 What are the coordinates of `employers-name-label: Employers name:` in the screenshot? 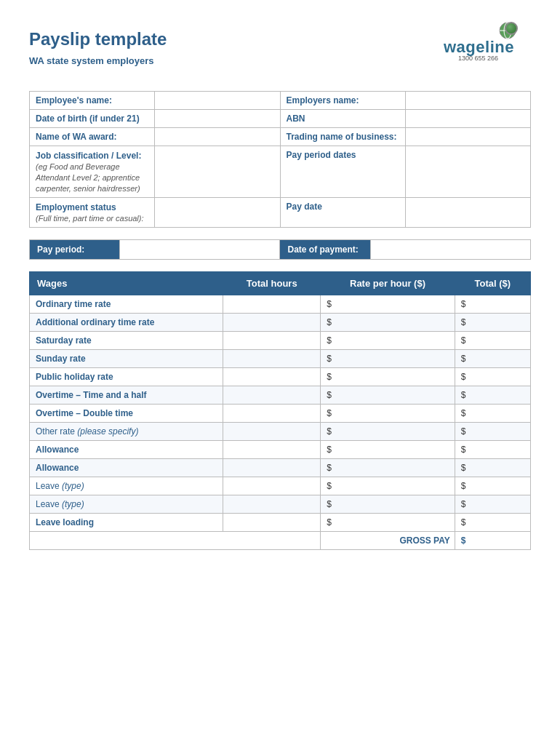 It's located at (343, 100).